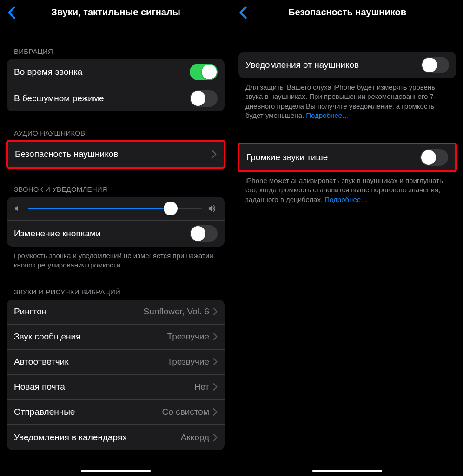 This screenshot has height=476, width=463. What do you see at coordinates (116, 154) in the screenshot?
I see `group-headphone-safety-highlighted: Безопасность наушников` at bounding box center [116, 154].